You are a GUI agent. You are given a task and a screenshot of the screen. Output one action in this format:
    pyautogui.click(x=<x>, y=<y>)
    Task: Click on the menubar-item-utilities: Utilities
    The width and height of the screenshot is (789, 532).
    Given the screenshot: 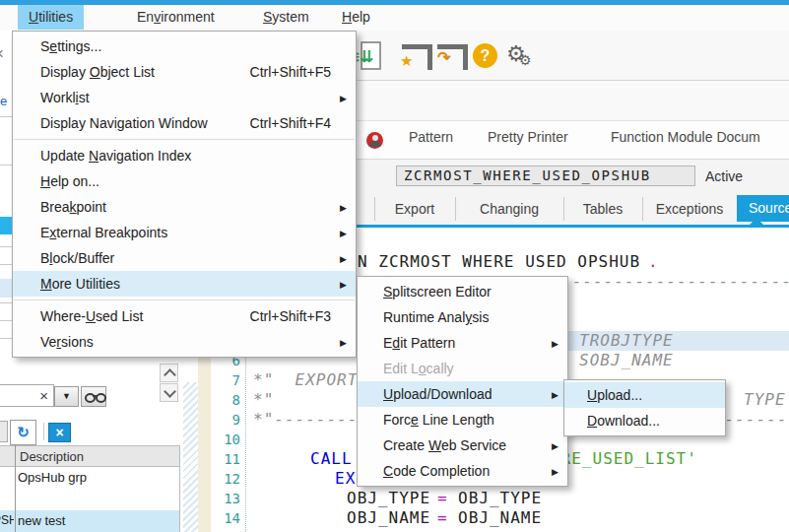 What is the action you would take?
    pyautogui.click(x=51, y=18)
    